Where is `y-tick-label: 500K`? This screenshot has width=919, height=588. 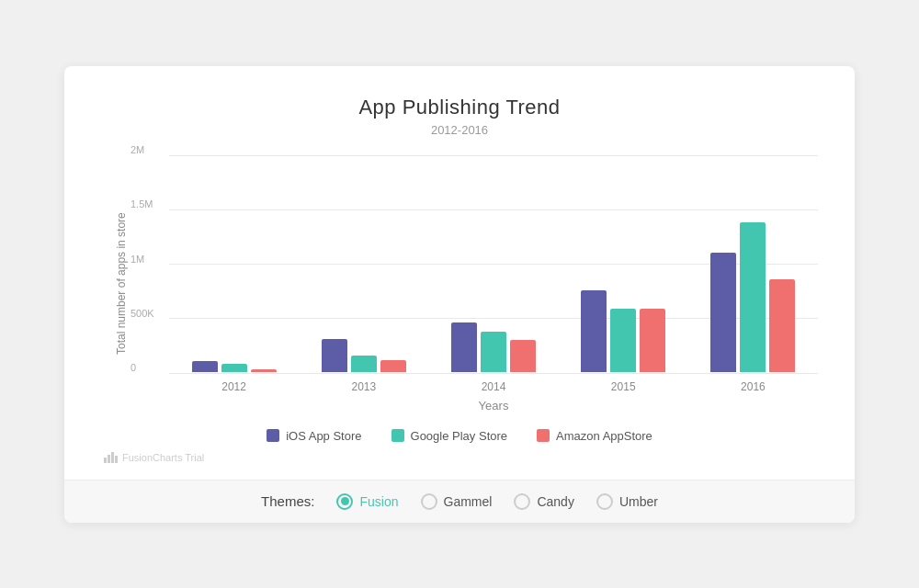 y-tick-label: 500K is located at coordinates (142, 313).